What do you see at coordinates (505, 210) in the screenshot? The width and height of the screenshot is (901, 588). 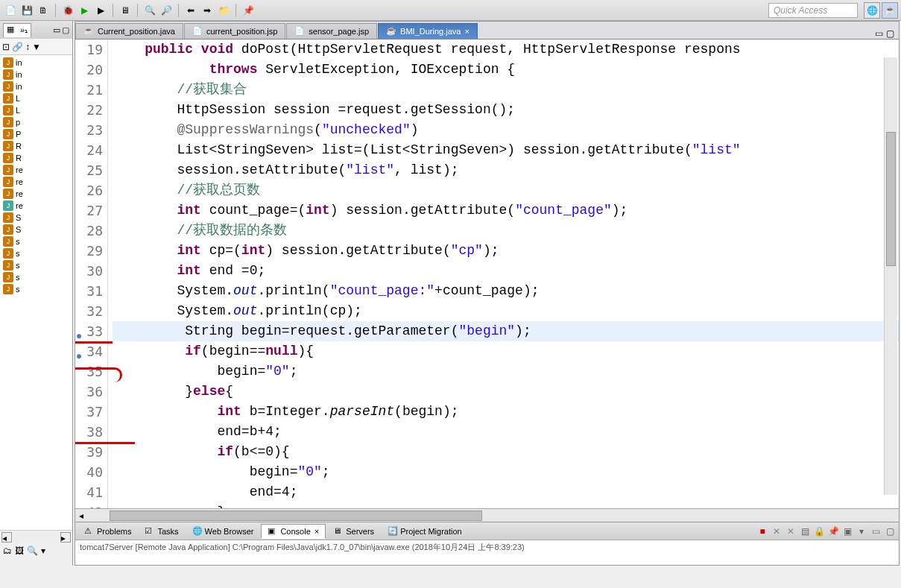 I see `code-line: int count_page=(int) session.getAttribut…` at bounding box center [505, 210].